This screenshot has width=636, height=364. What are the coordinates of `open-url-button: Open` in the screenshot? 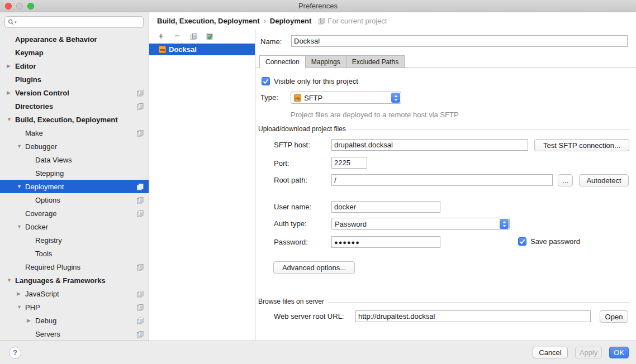 It's located at (614, 317).